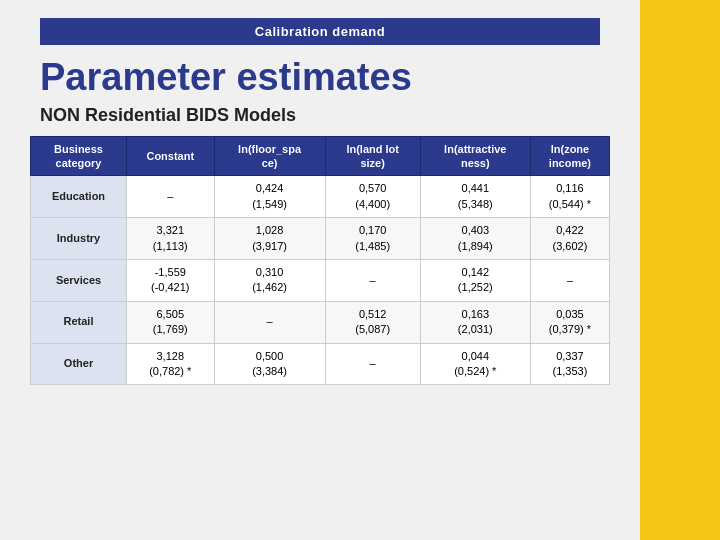 This screenshot has width=720, height=540. Describe the element at coordinates (320, 116) in the screenshot. I see `subtitle: NON Residential BIDS Models` at that location.